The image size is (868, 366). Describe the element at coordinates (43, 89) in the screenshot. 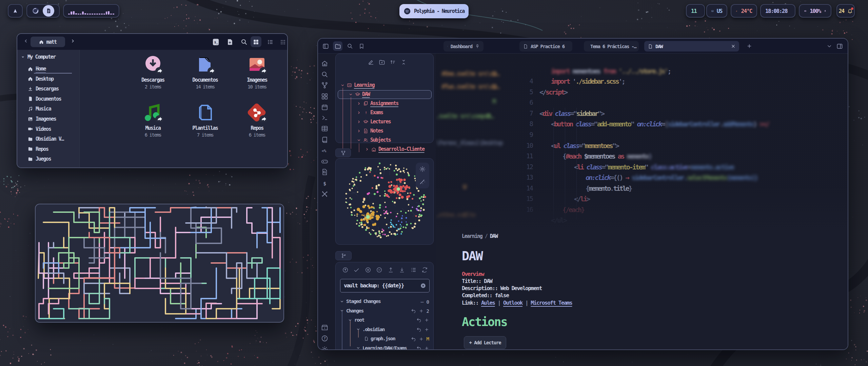

I see `sidebar-item-descargas: Descargas` at that location.